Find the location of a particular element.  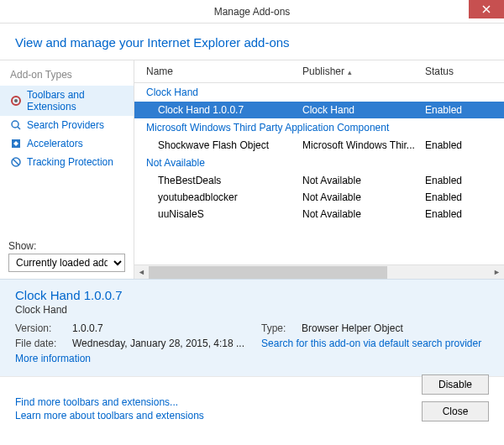

group-header: Not Available is located at coordinates (319, 163).